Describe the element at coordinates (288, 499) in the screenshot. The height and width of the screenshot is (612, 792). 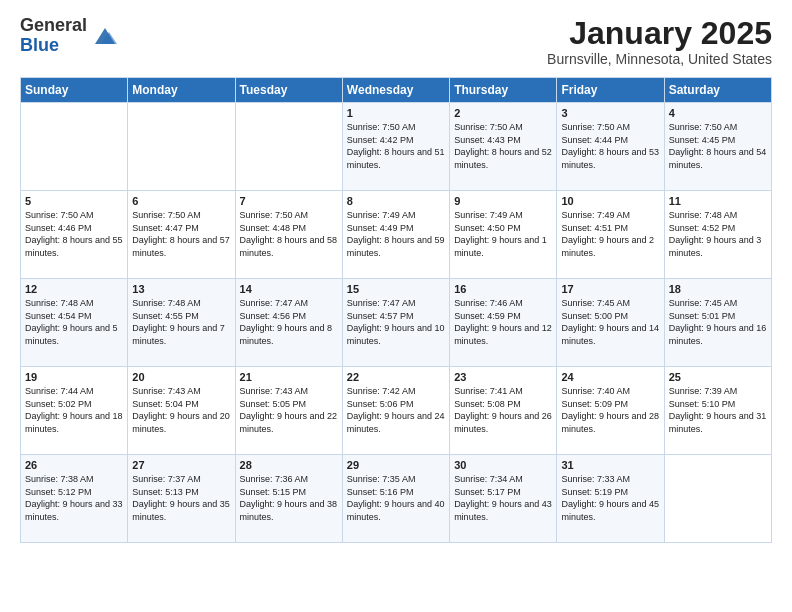
I see `day-cell: 28Sunrise: 7:36 AM Sunset: 5:15 PM Dayli…` at that location.